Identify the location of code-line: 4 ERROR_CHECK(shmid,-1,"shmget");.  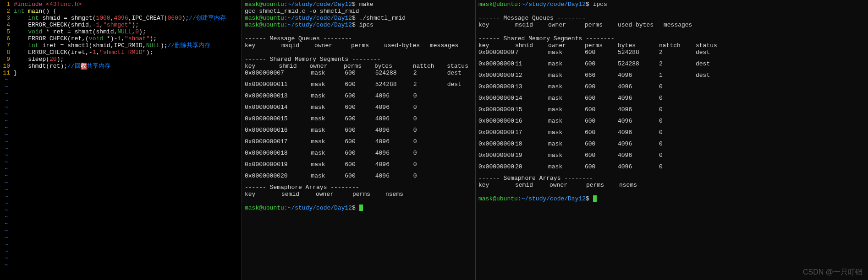
(121, 25).